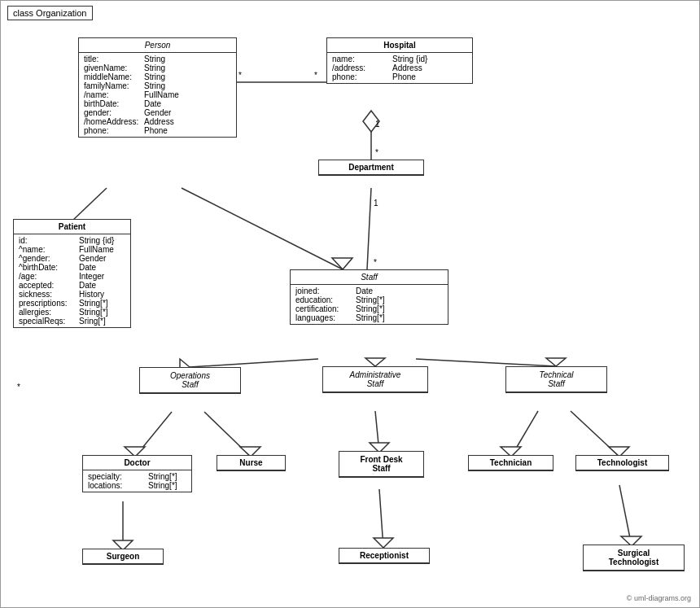 The width and height of the screenshot is (700, 608). What do you see at coordinates (158, 94) in the screenshot?
I see `person-attrs: title:String givenName:String middleName…` at bounding box center [158, 94].